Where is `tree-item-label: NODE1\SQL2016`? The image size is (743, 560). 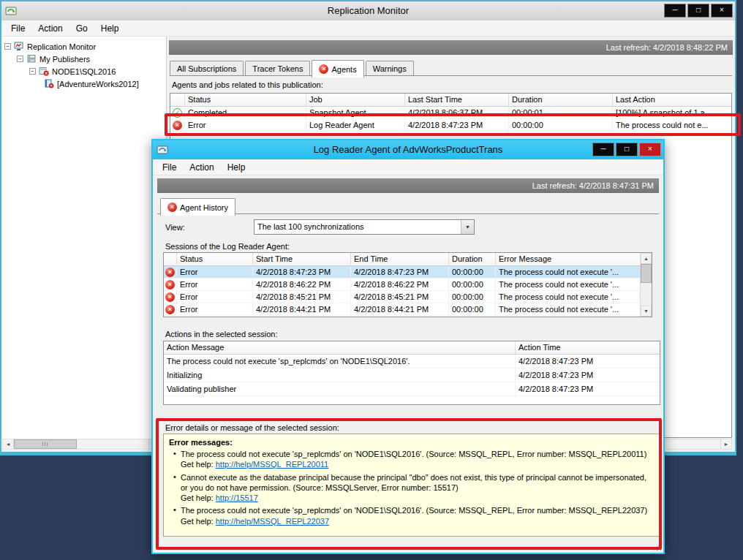 tree-item-label: NODE1\SQL2016 is located at coordinates (83, 72).